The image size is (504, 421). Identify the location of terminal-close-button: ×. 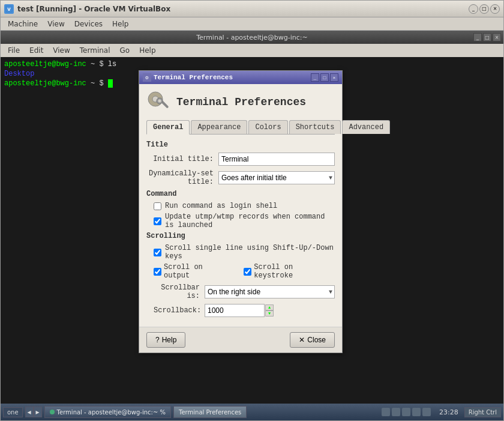
(497, 37).